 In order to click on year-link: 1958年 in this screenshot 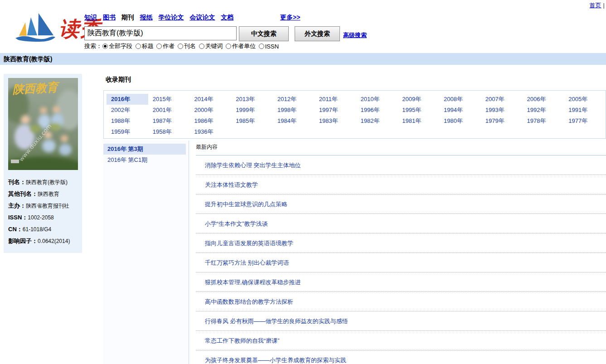, I will do `click(169, 132)`.